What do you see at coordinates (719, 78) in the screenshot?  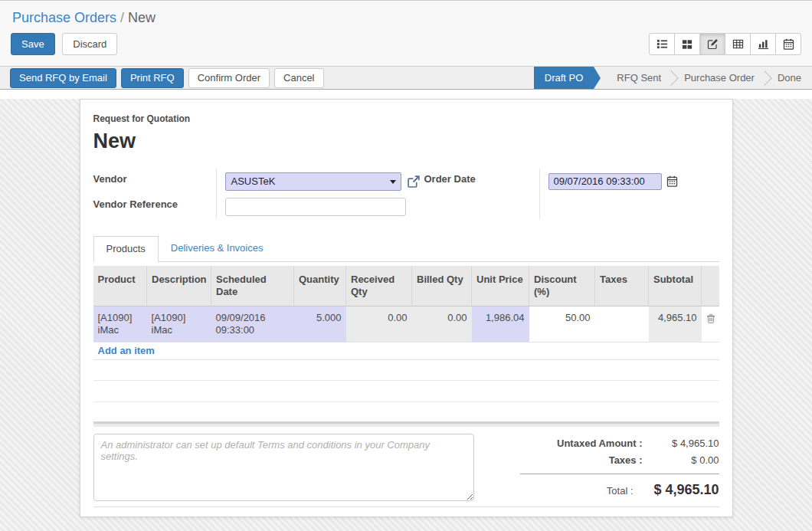 I see `status-step-purchase-order: Purchase Order` at bounding box center [719, 78].